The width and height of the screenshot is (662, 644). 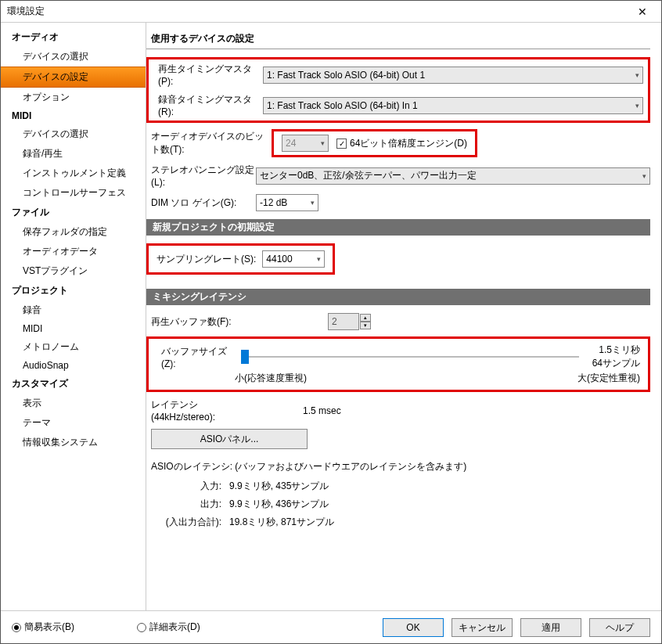 I want to click on detail-view-radio: 詳細表示(D), so click(x=169, y=628).